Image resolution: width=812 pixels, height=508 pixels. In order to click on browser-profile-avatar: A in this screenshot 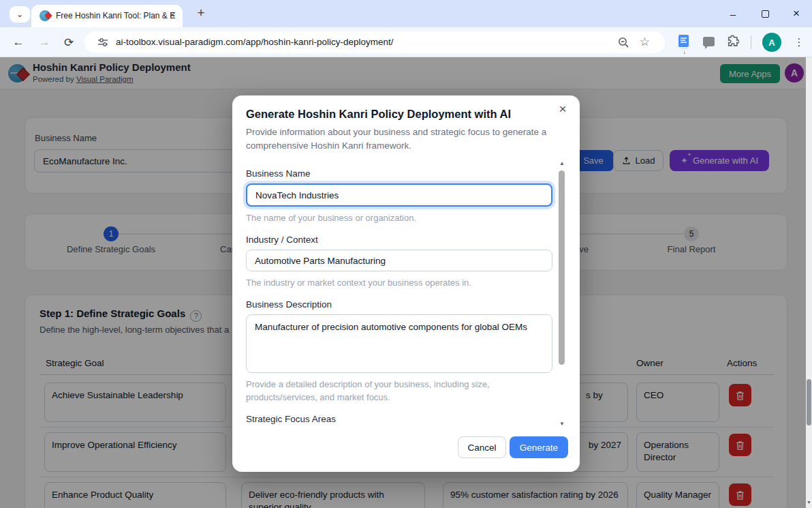, I will do `click(772, 42)`.